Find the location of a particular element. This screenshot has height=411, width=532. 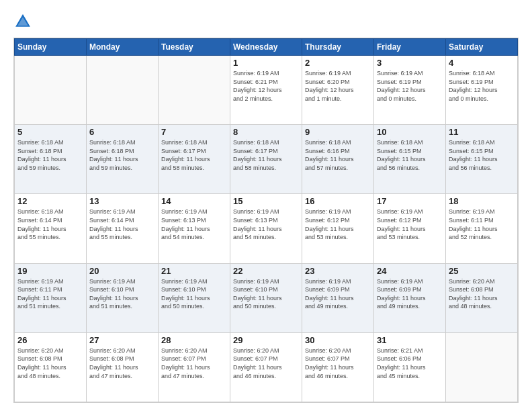

calendar-day-cell: 17Sunrise: 6:19 AM Sunset: 6:12 PM Dayli… is located at coordinates (410, 228).